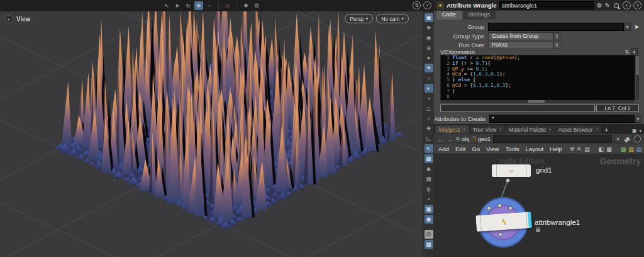 Image resolution: width=644 pixels, height=257 pixels. I want to click on pane-menu-chevron-icon: ▾, so click(640, 131).